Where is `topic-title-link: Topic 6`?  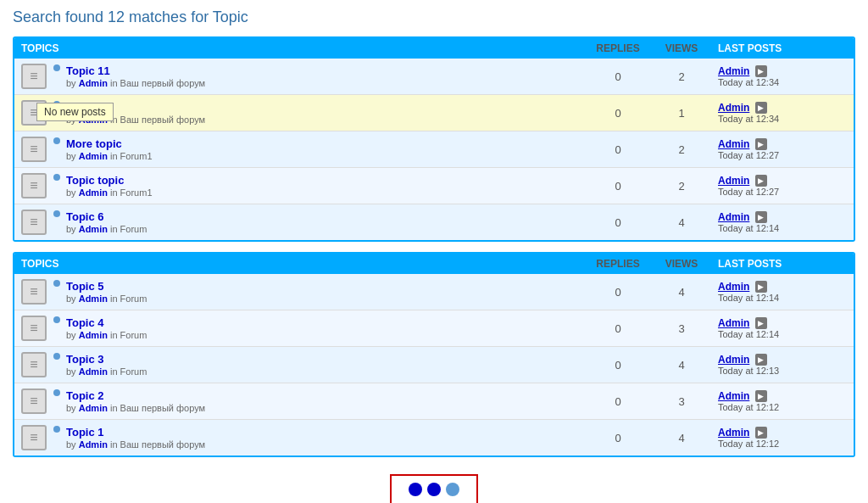 topic-title-link: Topic 6 is located at coordinates (107, 217).